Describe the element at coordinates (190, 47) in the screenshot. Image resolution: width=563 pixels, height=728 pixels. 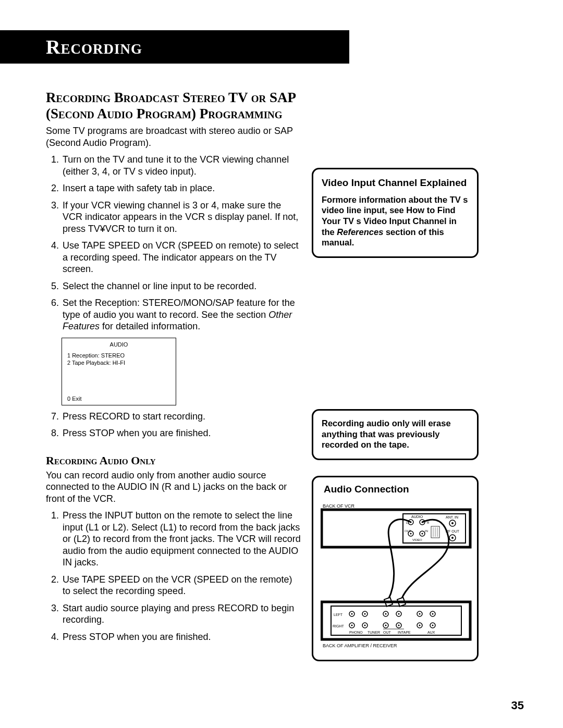
I see `page-header: Recording` at that location.